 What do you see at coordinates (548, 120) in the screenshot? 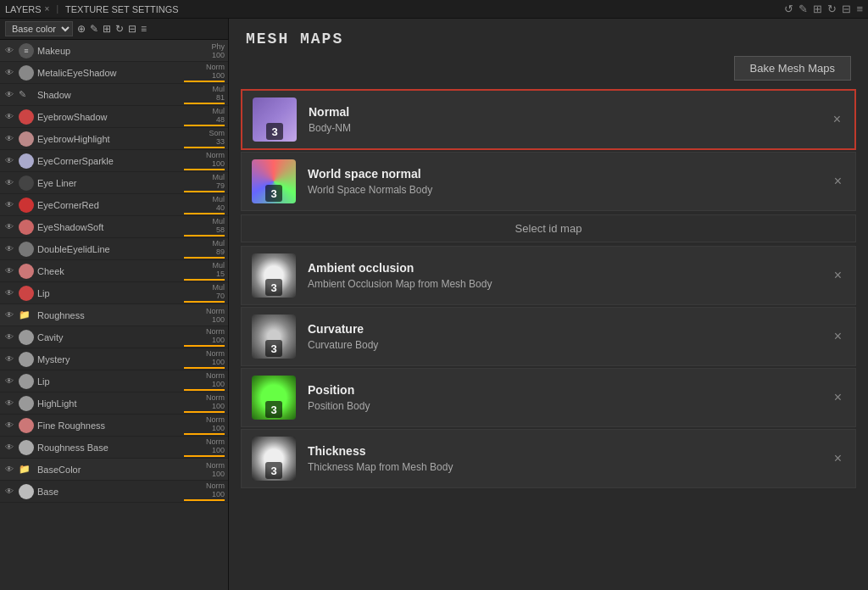
I see `map-item-normal: 3 Normal Body-NM ×` at bounding box center [548, 120].